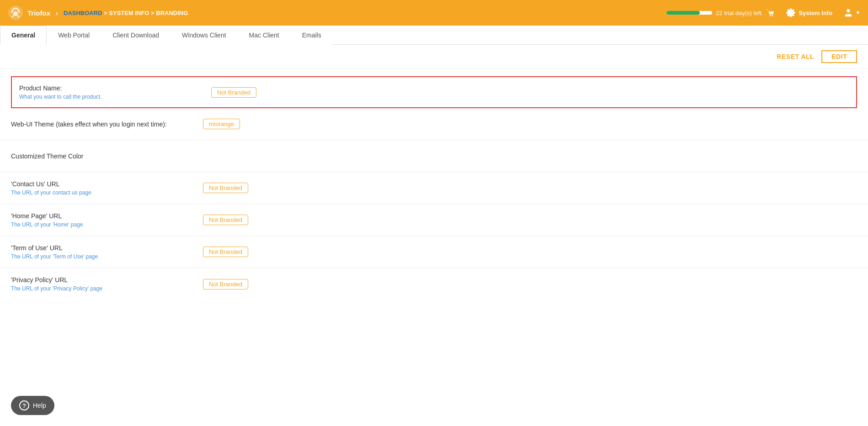  I want to click on web-ui-theme-label-group: Web-UI Theme (takes effect when you logi…, so click(107, 124).